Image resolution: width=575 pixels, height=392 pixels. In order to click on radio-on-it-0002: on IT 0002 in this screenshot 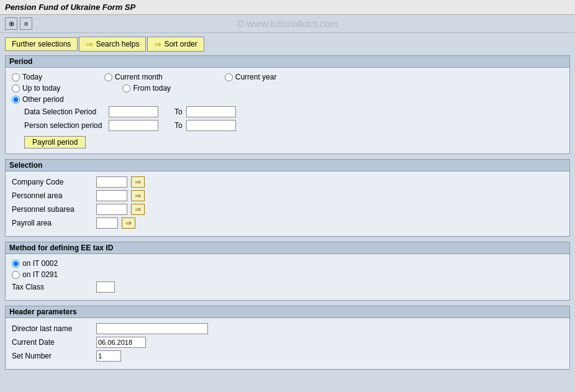, I will do `click(35, 263)`.